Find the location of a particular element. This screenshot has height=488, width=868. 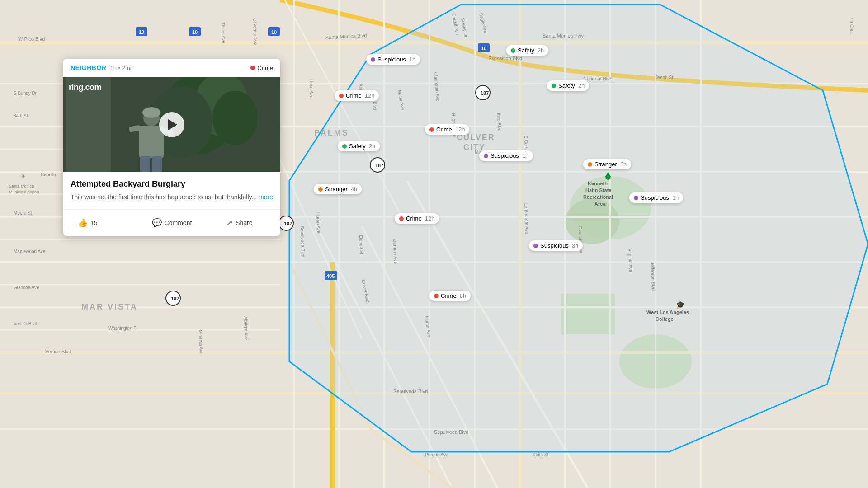

svg-text: Washington Pl is located at coordinates (123, 328).